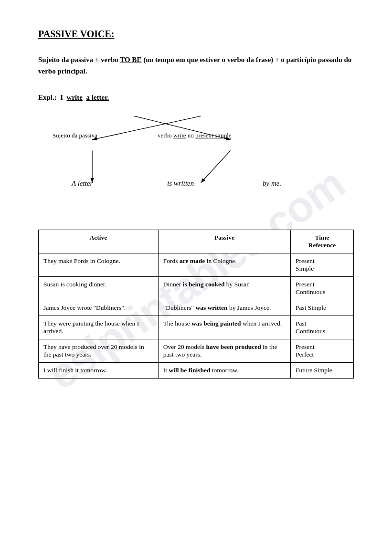 The width and height of the screenshot is (392, 558). Describe the element at coordinates (97, 97) in the screenshot. I see `example-object: a letter.` at that location.